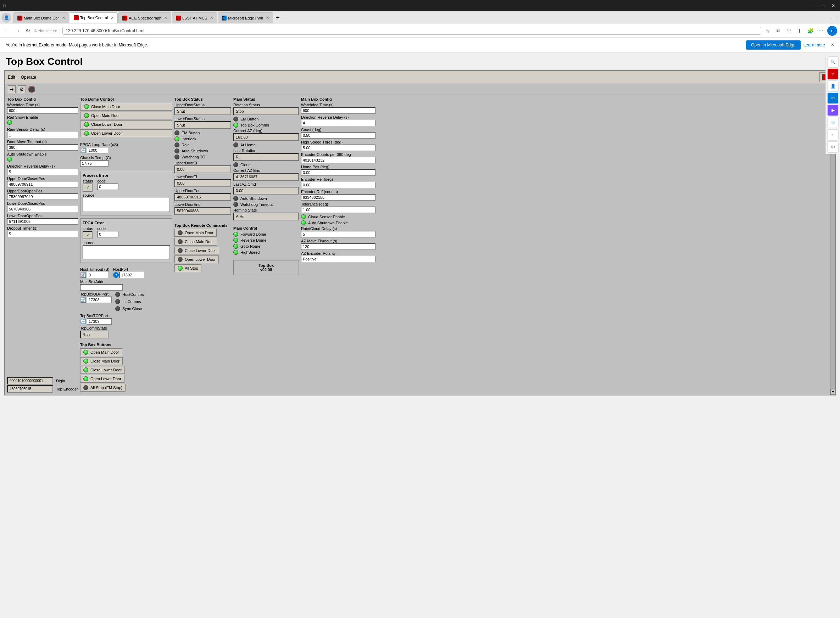  I want to click on auto-shutdown-enable-led, so click(10, 159).